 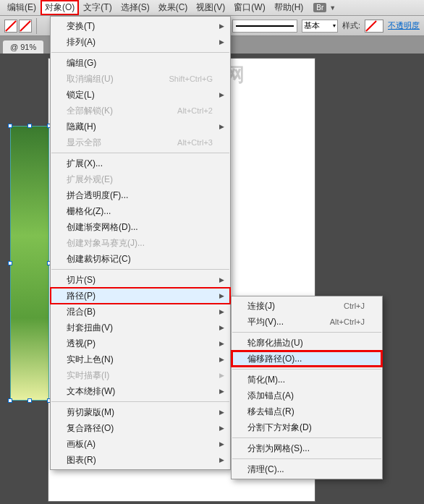 What do you see at coordinates (25, 26) in the screenshot?
I see `stroke-swatch` at bounding box center [25, 26].